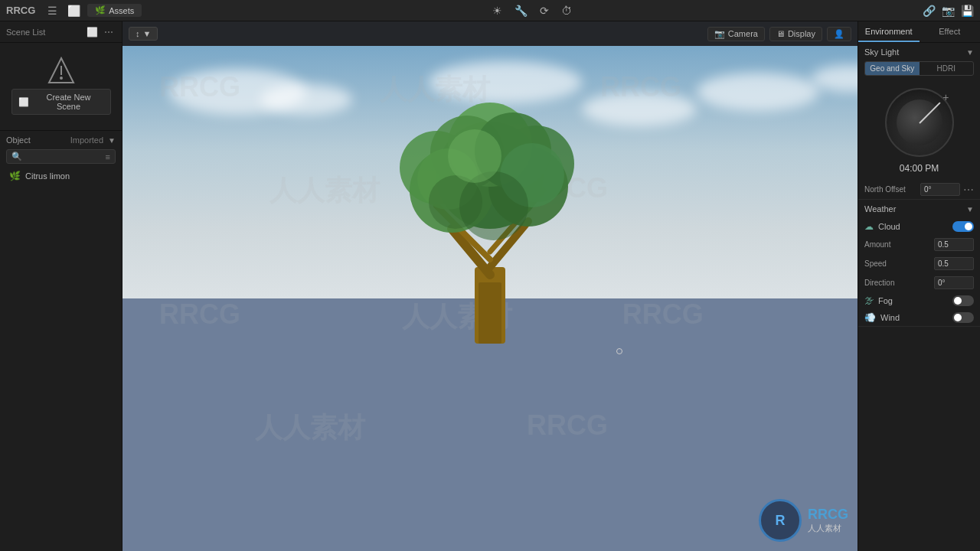 The height and width of the screenshot is (551, 980). Describe the element at coordinates (970, 210) in the screenshot. I see `weather-arrow: ▼` at that location.